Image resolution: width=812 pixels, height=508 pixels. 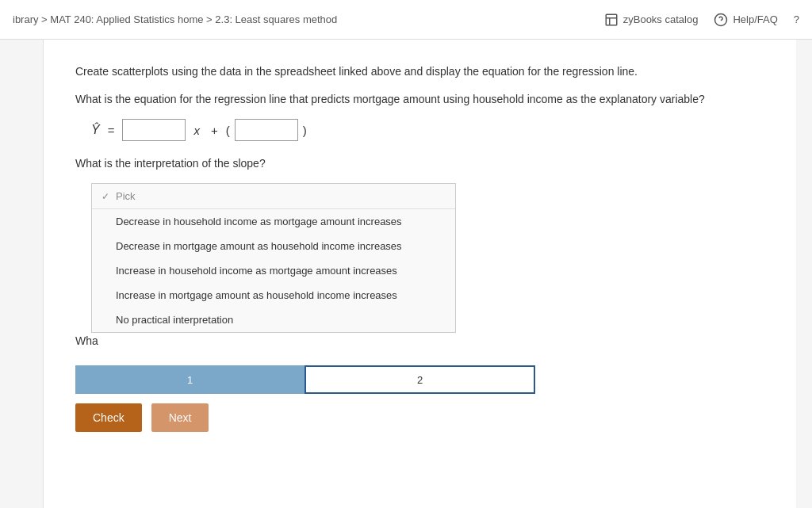 What do you see at coordinates (274, 197) in the screenshot?
I see `dropdown-pick-row: ✓ Pick` at bounding box center [274, 197].